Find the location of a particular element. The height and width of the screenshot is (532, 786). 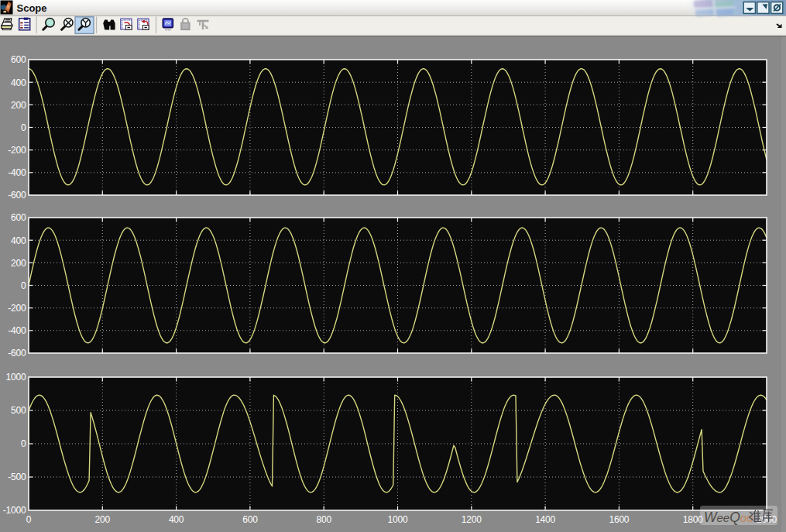

svg-text: Scope is located at coordinates (33, 8).